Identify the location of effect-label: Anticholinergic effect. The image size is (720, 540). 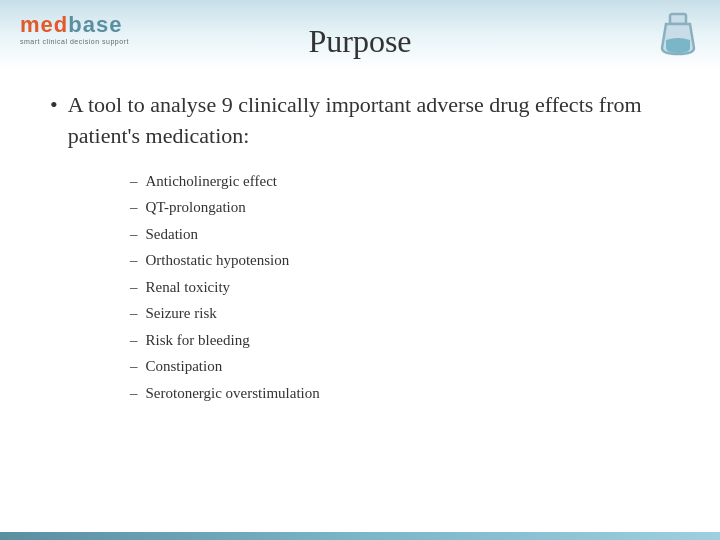
(212, 182).